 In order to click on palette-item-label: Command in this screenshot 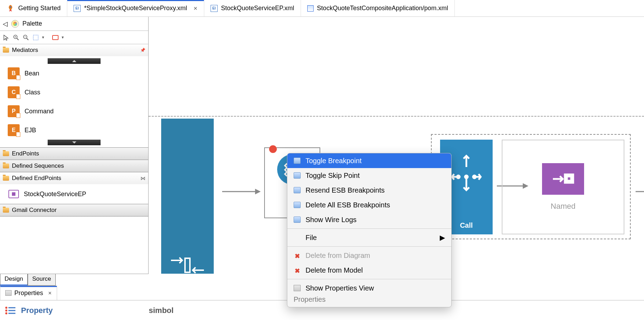, I will do `click(39, 112)`.